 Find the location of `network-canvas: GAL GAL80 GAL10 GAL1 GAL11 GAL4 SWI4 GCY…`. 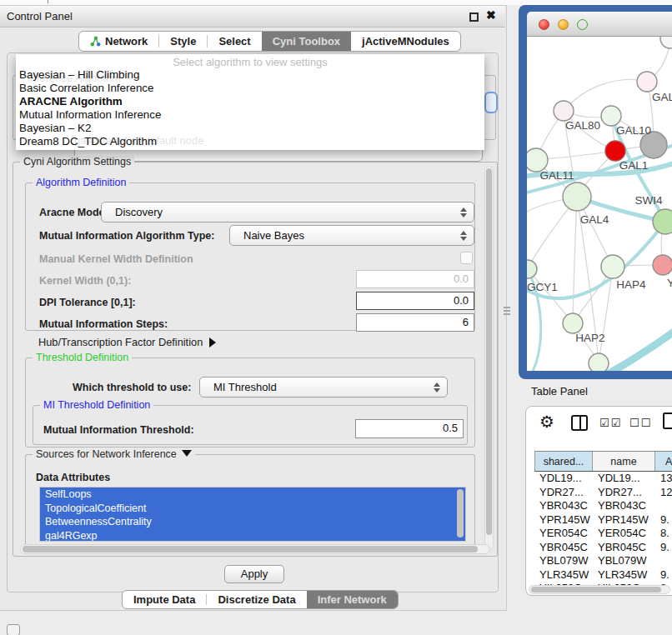

network-canvas: GAL GAL80 GAL10 GAL1 GAL11 GAL4 SWI4 GCY… is located at coordinates (599, 203).